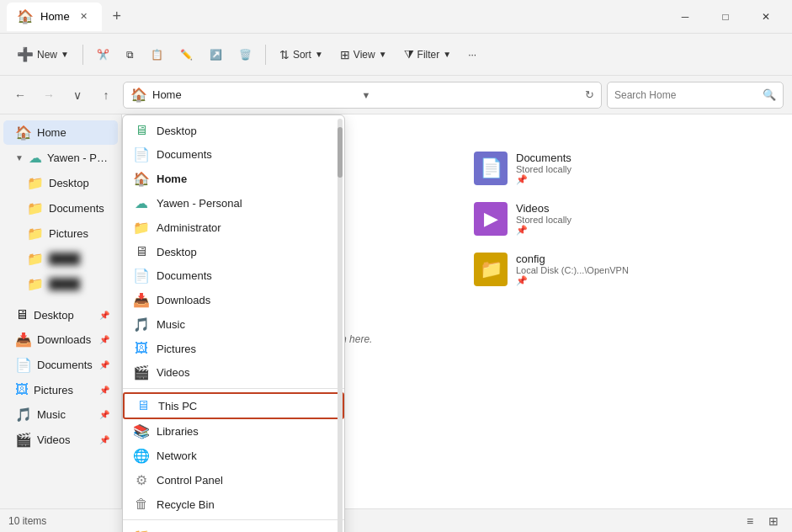 This screenshot has width=792, height=532. Describe the element at coordinates (750, 521) in the screenshot. I see `list-view-button: ≡` at that location.